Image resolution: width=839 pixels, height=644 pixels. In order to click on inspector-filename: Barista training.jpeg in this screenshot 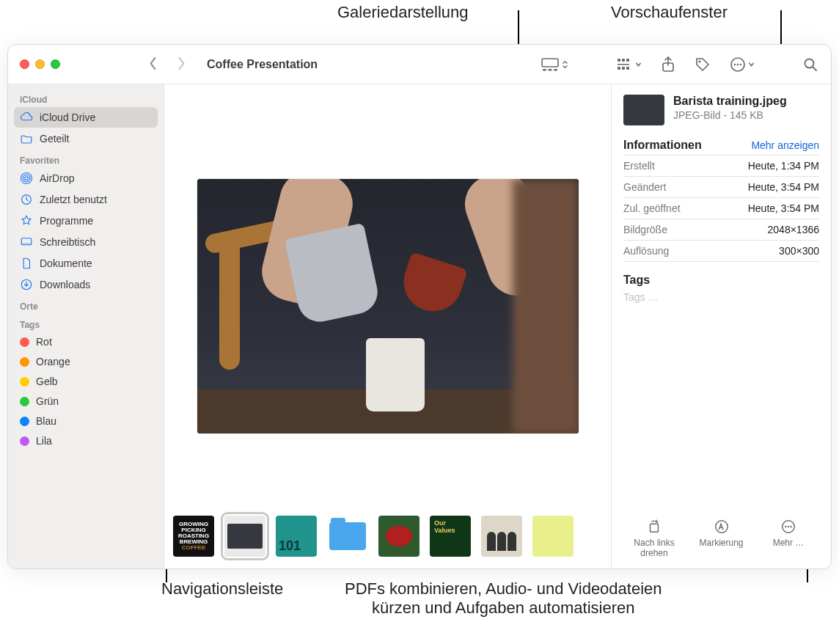, I will do `click(730, 101)`.